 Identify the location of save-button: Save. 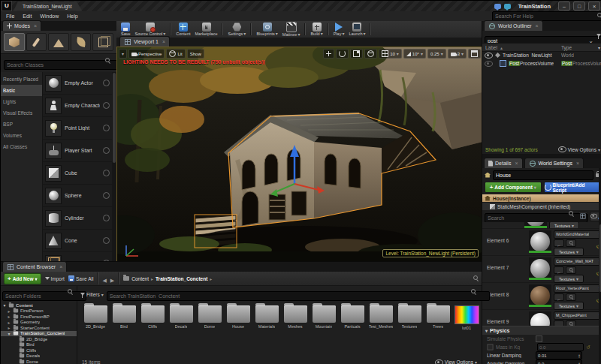
(126, 29).